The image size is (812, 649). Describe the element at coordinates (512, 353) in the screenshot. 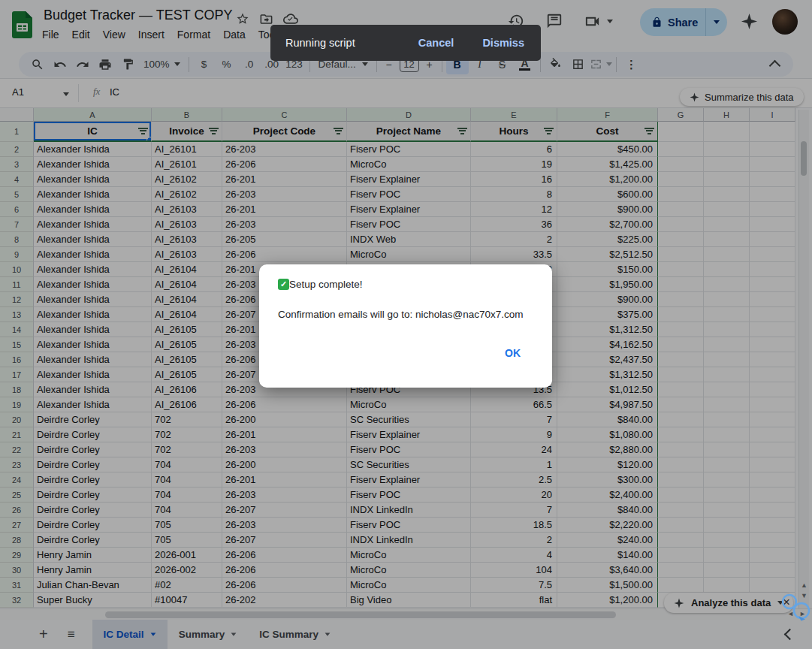

I see `dialog-ok-button: OK` at that location.